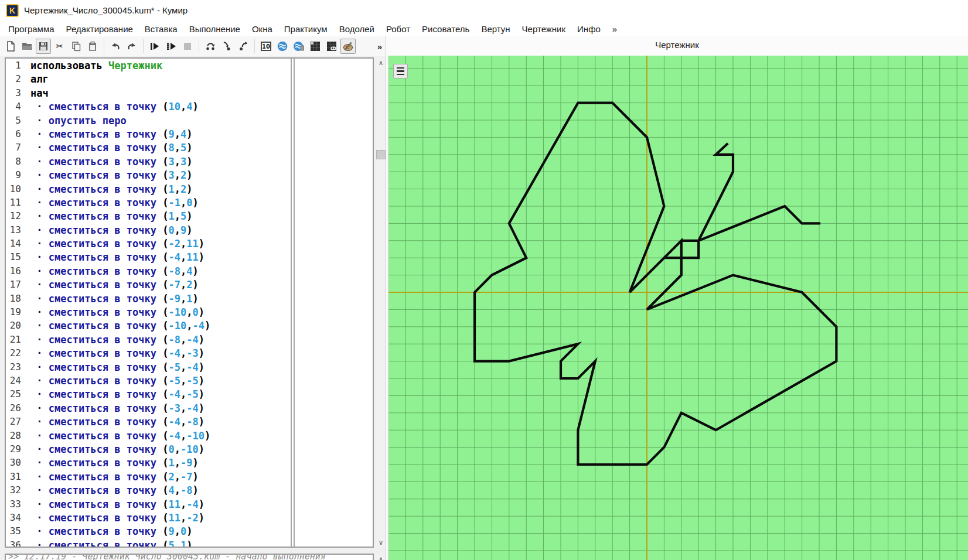 Image resolution: width=968 pixels, height=560 pixels. Describe the element at coordinates (148, 190) in the screenshot. I see `code-line: 10 · сместиться в точку (1,2)` at that location.